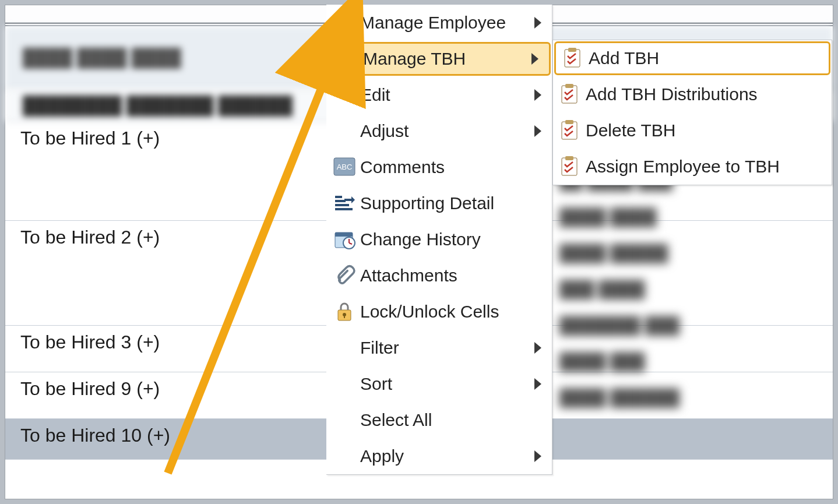 This screenshot has width=838, height=504. I want to click on menu-item-manage-employee: Manage Employee, so click(439, 23).